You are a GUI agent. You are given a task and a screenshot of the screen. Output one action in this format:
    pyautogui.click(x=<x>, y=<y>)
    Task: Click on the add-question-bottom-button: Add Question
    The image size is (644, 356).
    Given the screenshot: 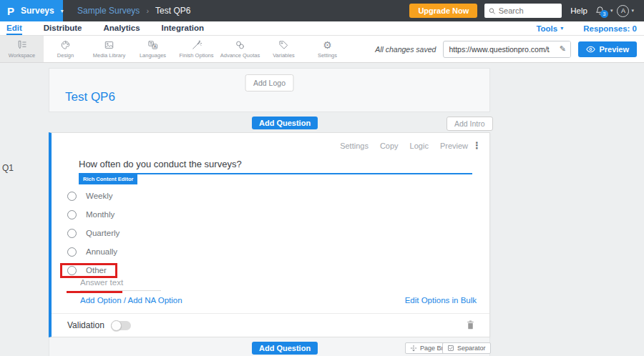 What is the action you would take?
    pyautogui.click(x=285, y=348)
    